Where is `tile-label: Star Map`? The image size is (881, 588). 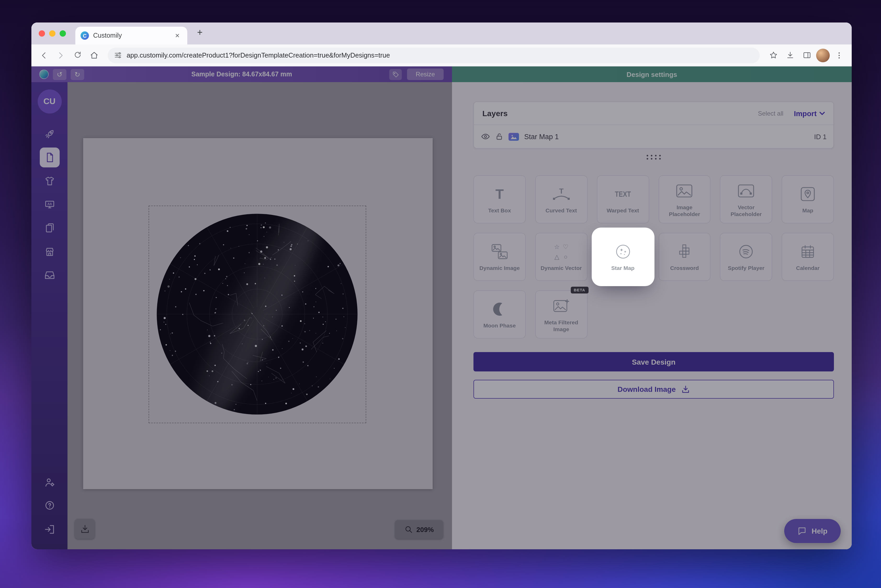 tile-label: Star Map is located at coordinates (623, 268).